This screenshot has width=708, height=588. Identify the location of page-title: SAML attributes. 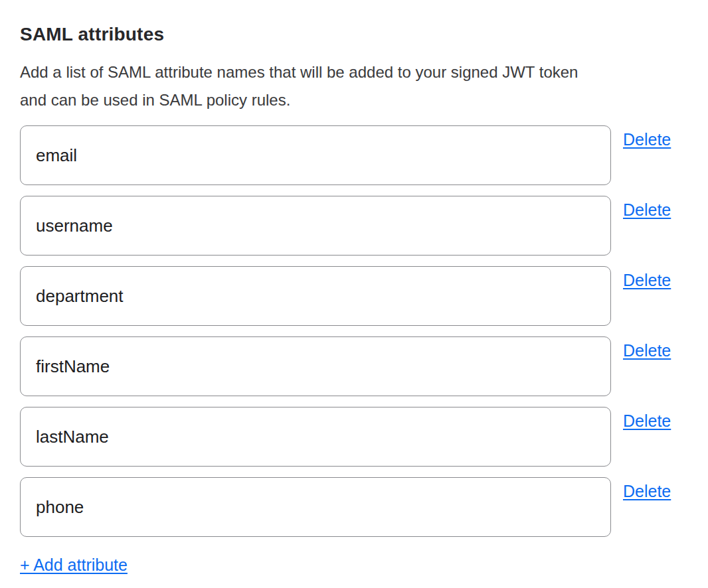
(349, 35).